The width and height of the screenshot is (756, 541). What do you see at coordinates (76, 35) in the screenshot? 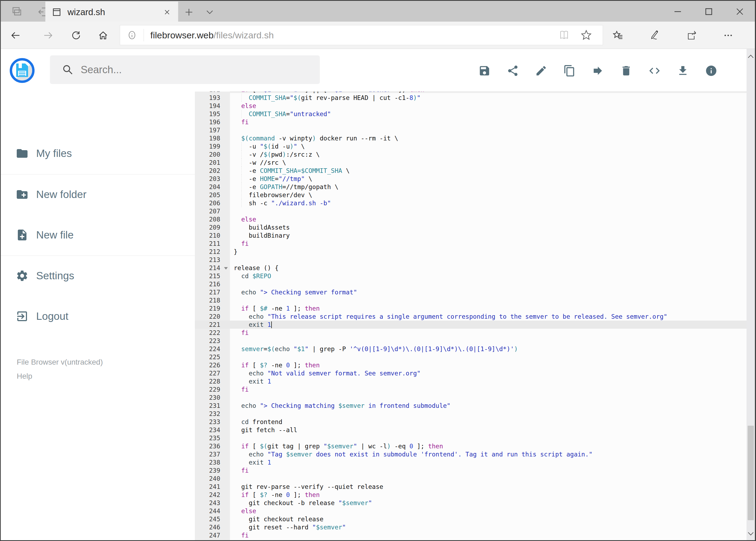
I see `refresh-icon` at bounding box center [76, 35].